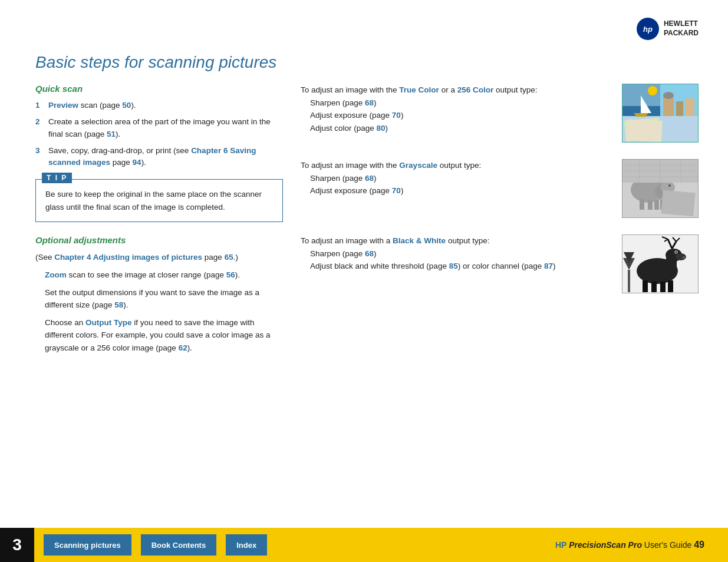  What do you see at coordinates (461, 128) in the screenshot?
I see `true-color-item3: Adjust color (page 80)` at bounding box center [461, 128].